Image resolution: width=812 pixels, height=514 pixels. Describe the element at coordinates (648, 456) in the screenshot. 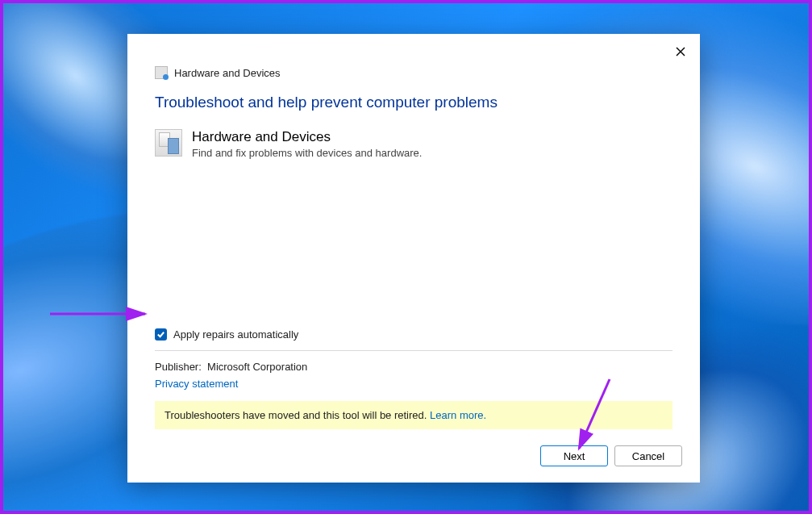

I see `cancel-button: Cancel` at that location.